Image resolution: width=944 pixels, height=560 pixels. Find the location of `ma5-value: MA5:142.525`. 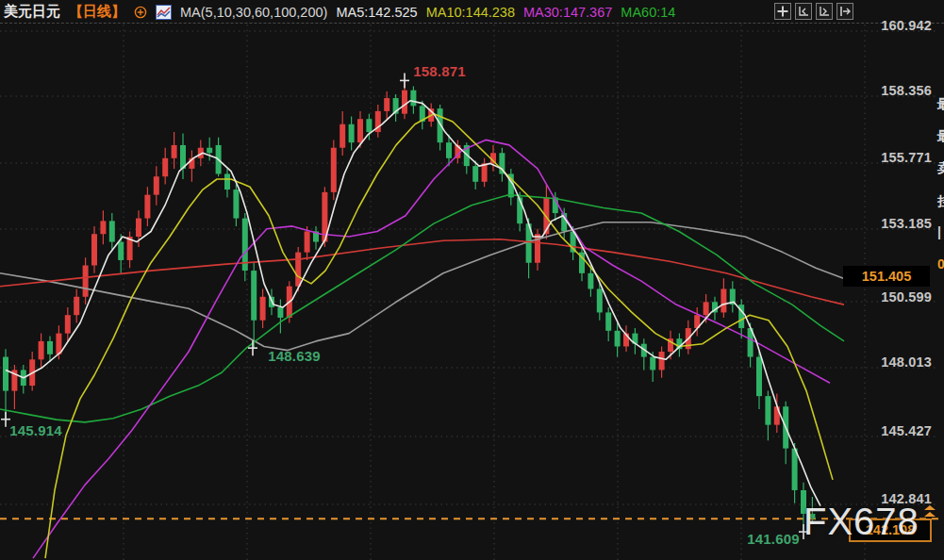

ma5-value: MA5:142.525 is located at coordinates (376, 12).